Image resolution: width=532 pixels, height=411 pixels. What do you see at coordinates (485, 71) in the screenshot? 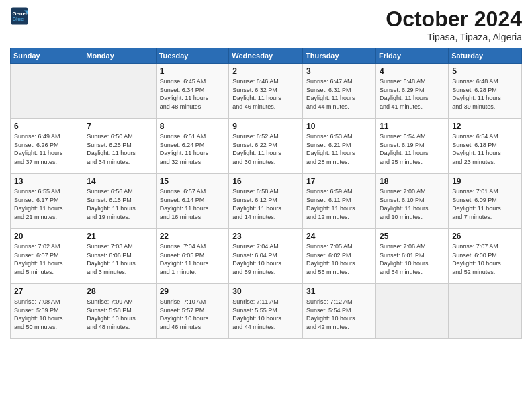
I see `day-number: 5` at bounding box center [485, 71].